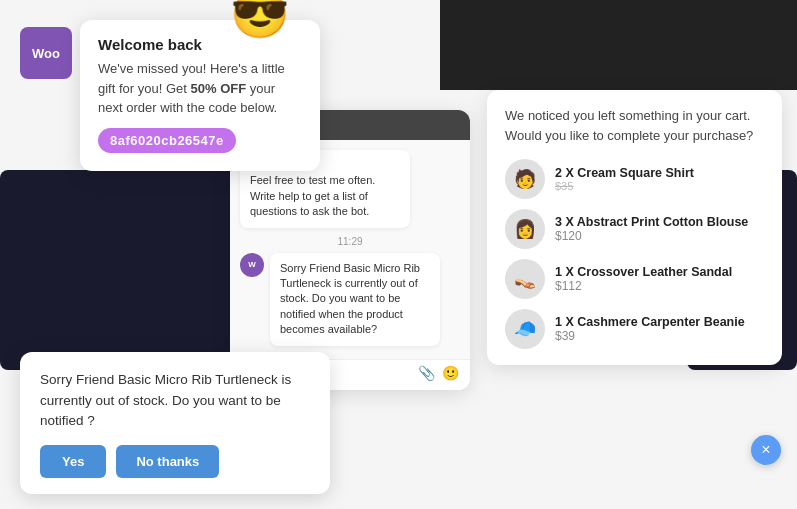 The width and height of the screenshot is (797, 509). What do you see at coordinates (439, 375) in the screenshot?
I see `chat-icons: 📎 🙂` at bounding box center [439, 375].